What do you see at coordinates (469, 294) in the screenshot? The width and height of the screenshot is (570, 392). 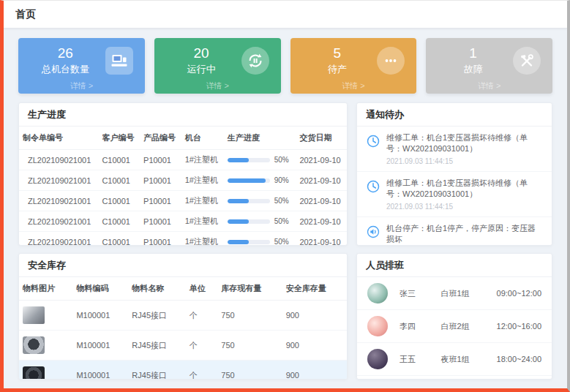 I see `shift-label: 白班1组` at bounding box center [469, 294].